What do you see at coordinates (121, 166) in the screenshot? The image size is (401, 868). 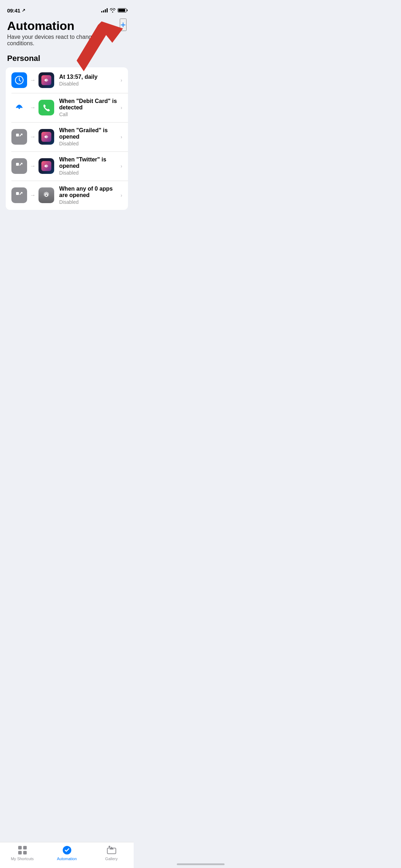 I see `chevron-icon-4: ›` at bounding box center [121, 166].